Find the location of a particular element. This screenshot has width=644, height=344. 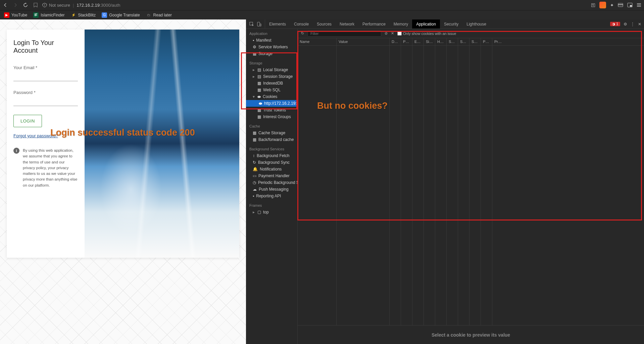

cookies-filter-input is located at coordinates (344, 34).